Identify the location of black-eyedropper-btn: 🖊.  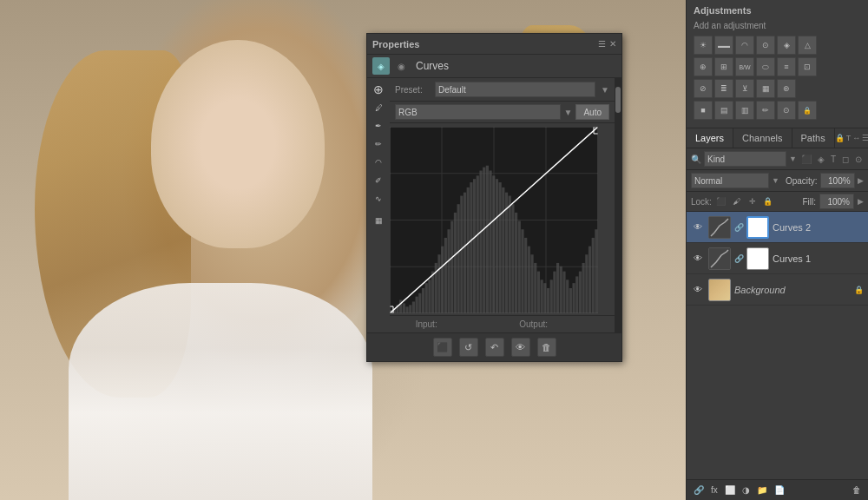
(378, 108).